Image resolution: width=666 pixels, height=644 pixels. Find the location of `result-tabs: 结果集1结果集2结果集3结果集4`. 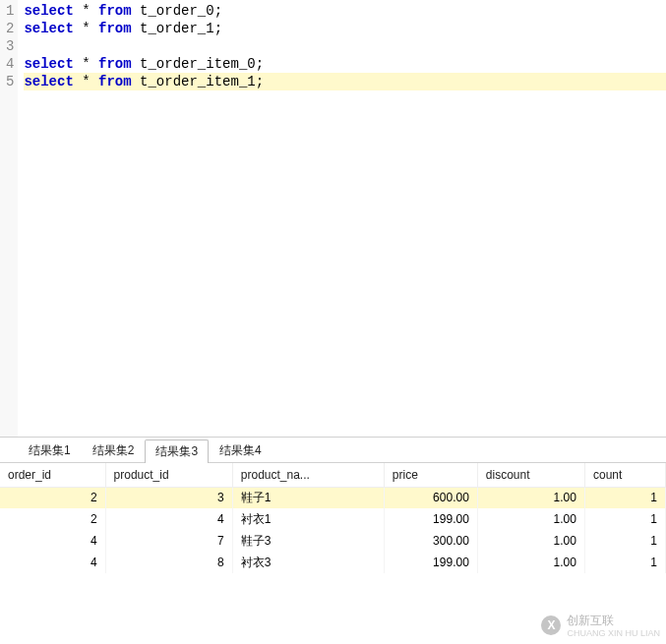

result-tabs: 结果集1结果集2结果集3结果集4 is located at coordinates (333, 450).